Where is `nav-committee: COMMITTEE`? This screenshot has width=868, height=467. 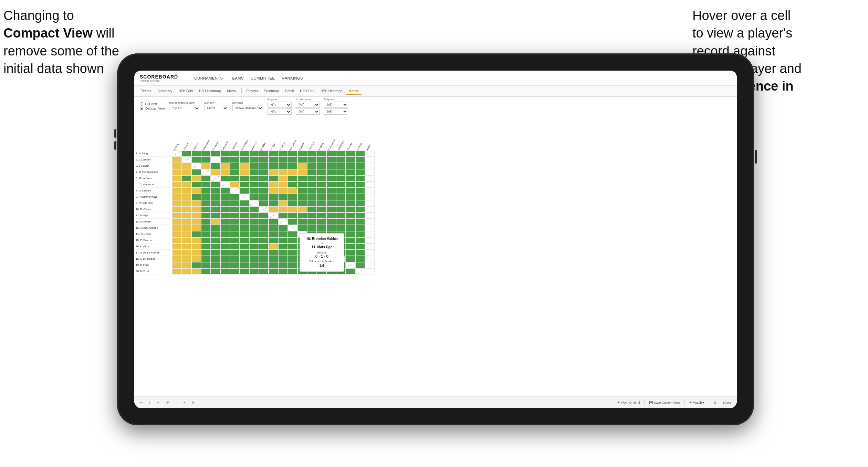
nav-committee: COMMITTEE is located at coordinates (263, 78).